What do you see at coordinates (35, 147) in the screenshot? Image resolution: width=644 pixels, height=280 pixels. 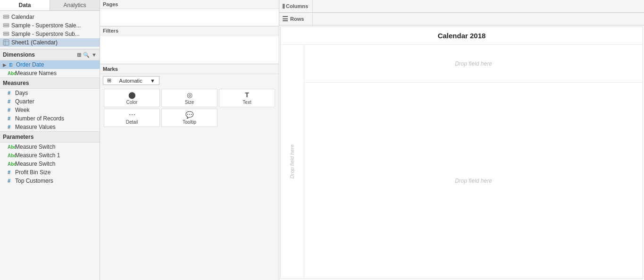 I see `measure-switch-label: Measure Switch` at bounding box center [35, 147].